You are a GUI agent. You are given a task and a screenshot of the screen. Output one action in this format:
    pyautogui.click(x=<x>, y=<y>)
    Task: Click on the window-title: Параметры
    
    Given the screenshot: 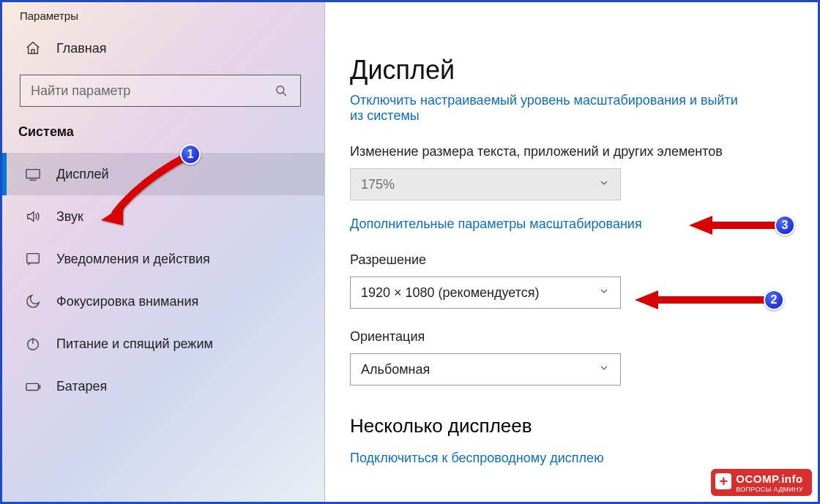 What is the action you would take?
    pyautogui.click(x=163, y=18)
    